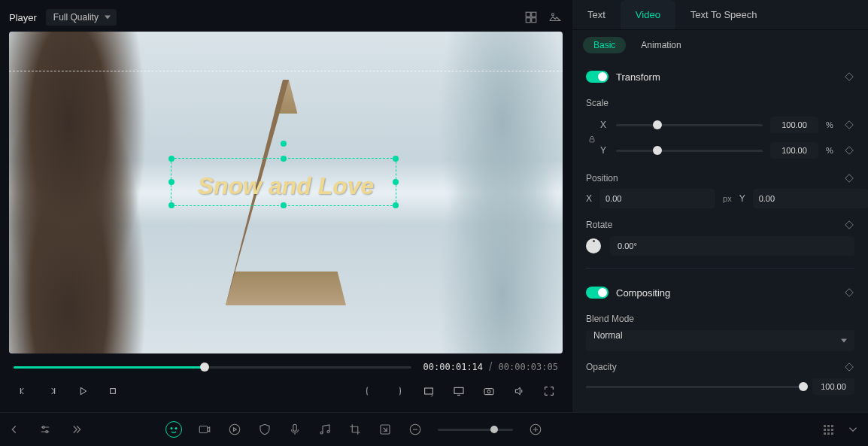 The height and width of the screenshot is (446, 868). I want to click on scale-y-slider, so click(689, 150).